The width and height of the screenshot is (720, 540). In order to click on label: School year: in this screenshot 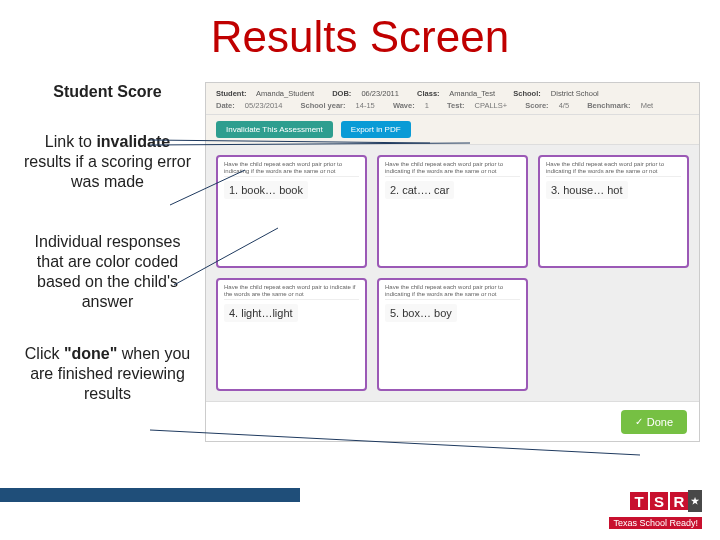, I will do `click(324, 106)`.